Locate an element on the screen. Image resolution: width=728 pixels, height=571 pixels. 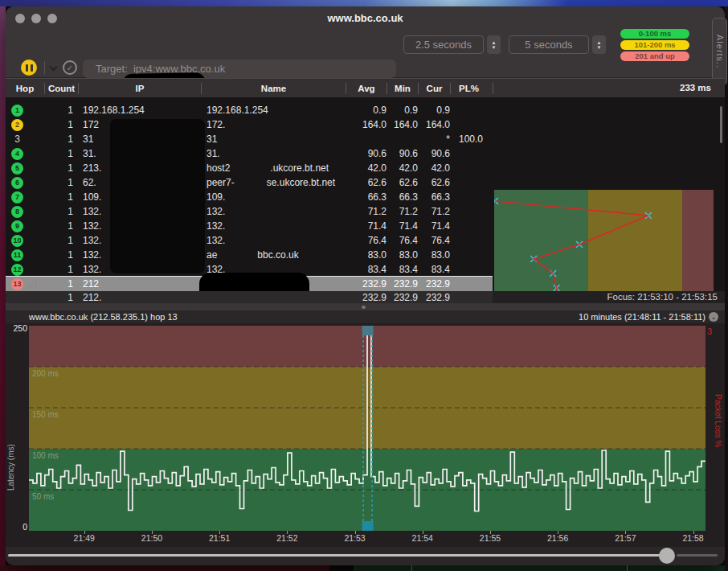
column-header-min: Min is located at coordinates (402, 88).